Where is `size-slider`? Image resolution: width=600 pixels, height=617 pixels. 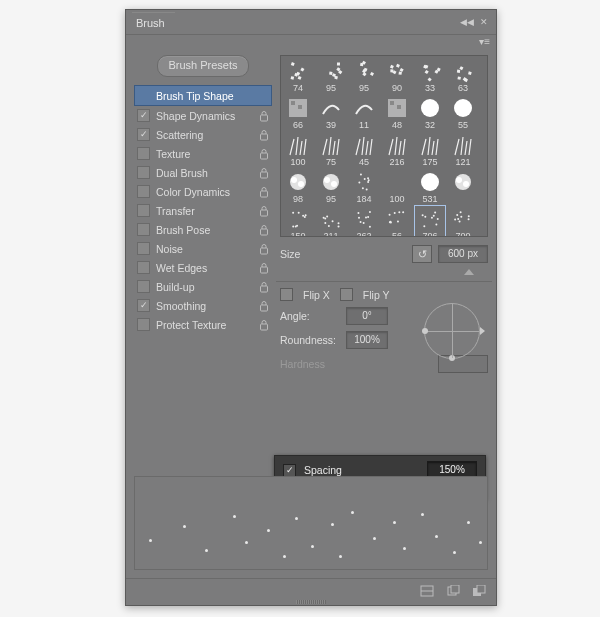 size-slider is located at coordinates (384, 273).